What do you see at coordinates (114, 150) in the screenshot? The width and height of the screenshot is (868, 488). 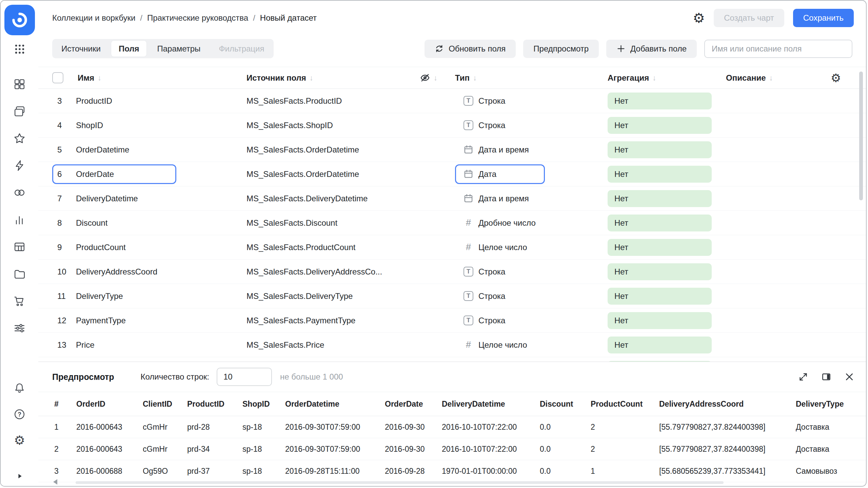 I see `field-name-cell: 5OrderDatetime` at bounding box center [114, 150].